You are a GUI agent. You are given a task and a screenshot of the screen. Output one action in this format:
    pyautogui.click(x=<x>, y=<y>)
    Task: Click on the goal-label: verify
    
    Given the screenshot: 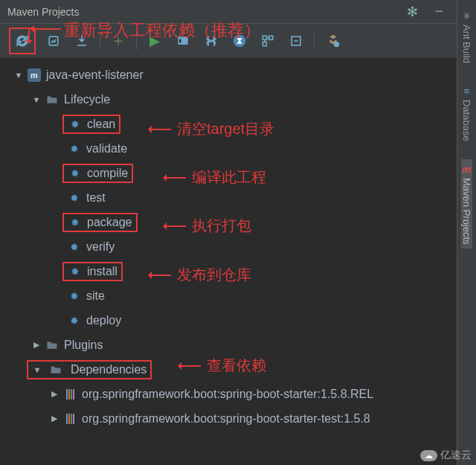 What is the action you would take?
    pyautogui.click(x=100, y=247)
    